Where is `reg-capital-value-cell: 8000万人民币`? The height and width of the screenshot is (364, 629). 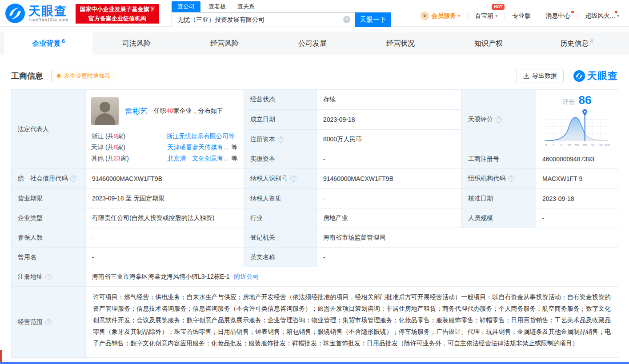
reg-capital-value-cell: 8000万人民币 is located at coordinates (389, 140).